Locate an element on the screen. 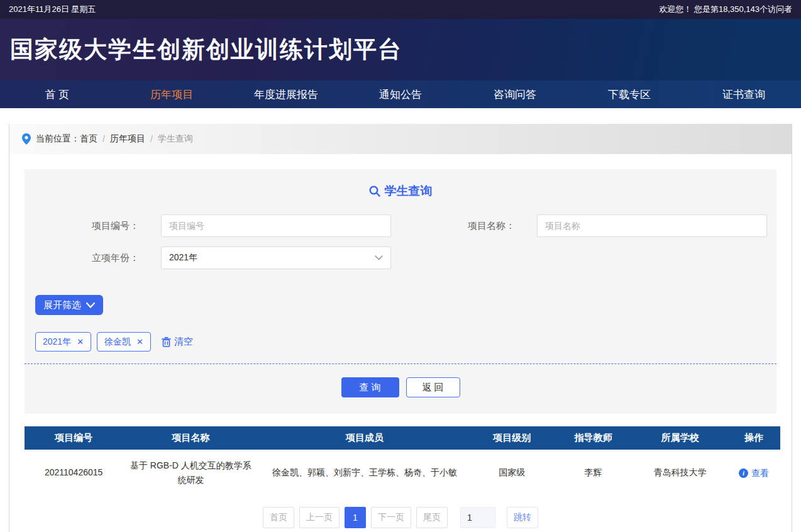  cell-project-members: 徐金凯、郭颖、刘新宇、王学栋、杨奇、于小敏 is located at coordinates (365, 473).